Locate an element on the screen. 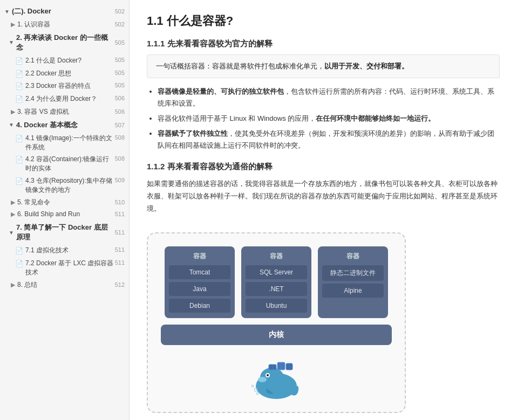  layer-debian: Debian is located at coordinates (200, 306).